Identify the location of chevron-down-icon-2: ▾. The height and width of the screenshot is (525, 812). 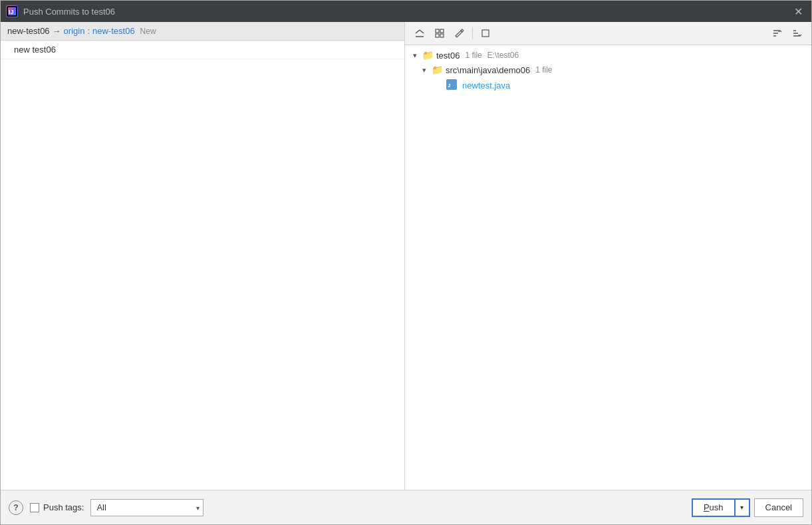
(424, 71).